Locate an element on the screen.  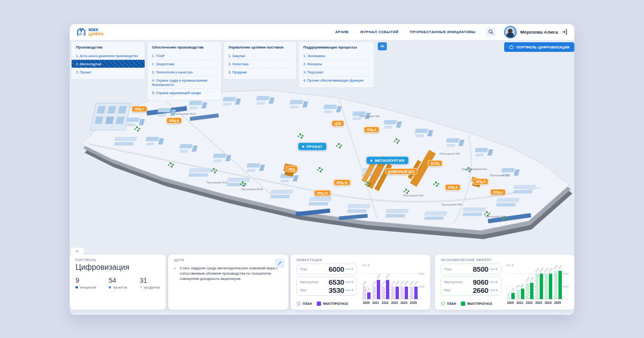
menu-item-logistika: 2. Логистика is located at coordinates (260, 63).